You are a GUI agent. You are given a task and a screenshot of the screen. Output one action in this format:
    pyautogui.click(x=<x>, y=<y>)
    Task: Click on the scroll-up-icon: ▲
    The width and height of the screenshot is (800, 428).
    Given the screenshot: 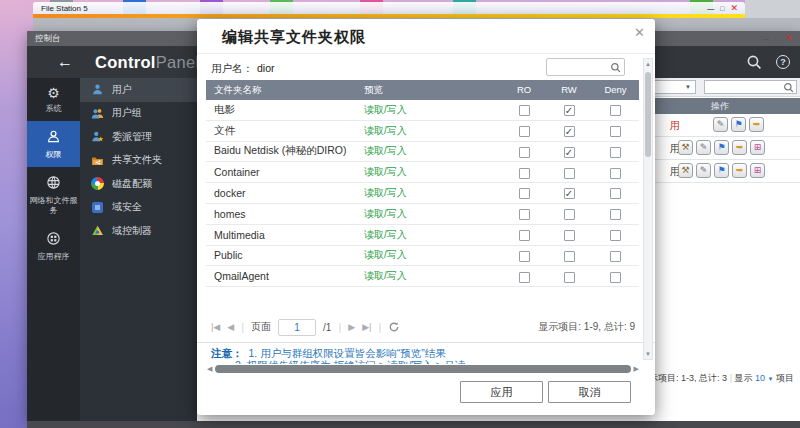 What is the action you would take?
    pyautogui.click(x=648, y=64)
    